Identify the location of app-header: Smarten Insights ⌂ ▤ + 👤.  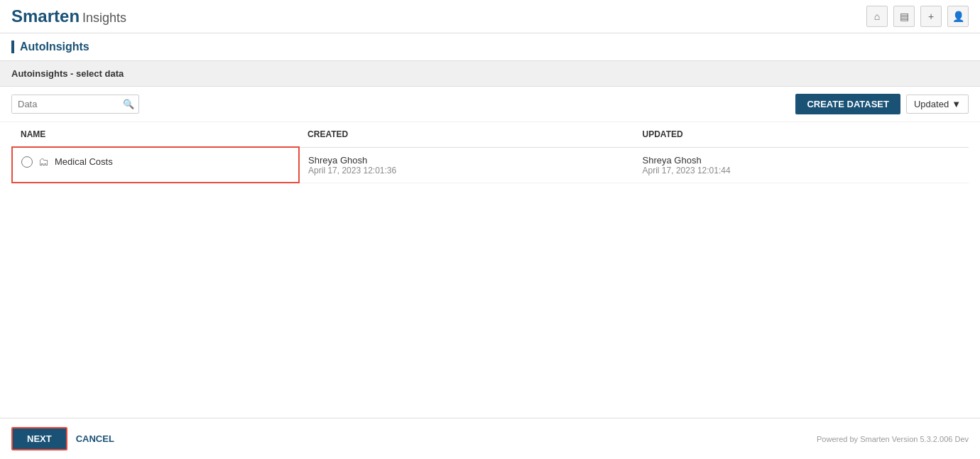
(490, 17).